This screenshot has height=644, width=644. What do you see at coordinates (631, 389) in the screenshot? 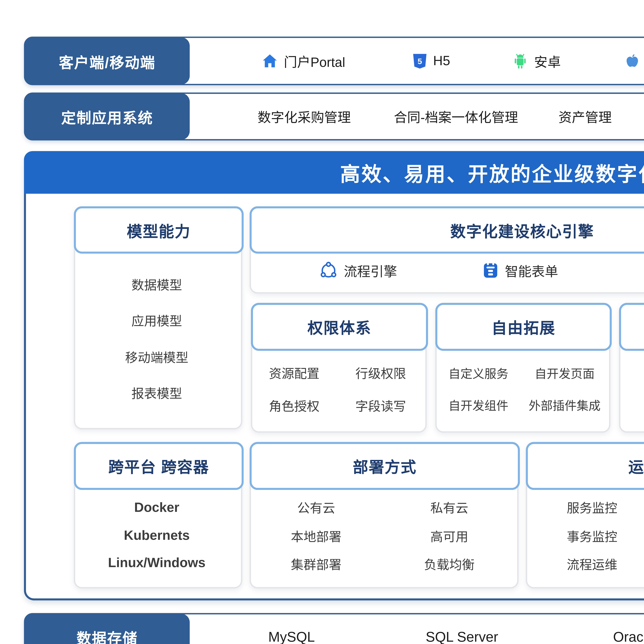
I see `orchestration-list: 前端逻辑编排 后端服务编排` at bounding box center [631, 389].